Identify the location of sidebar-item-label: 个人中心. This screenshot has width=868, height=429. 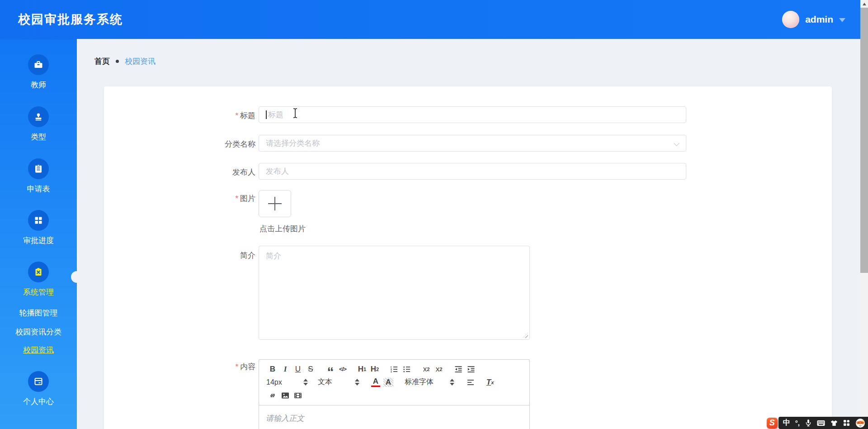
(38, 402).